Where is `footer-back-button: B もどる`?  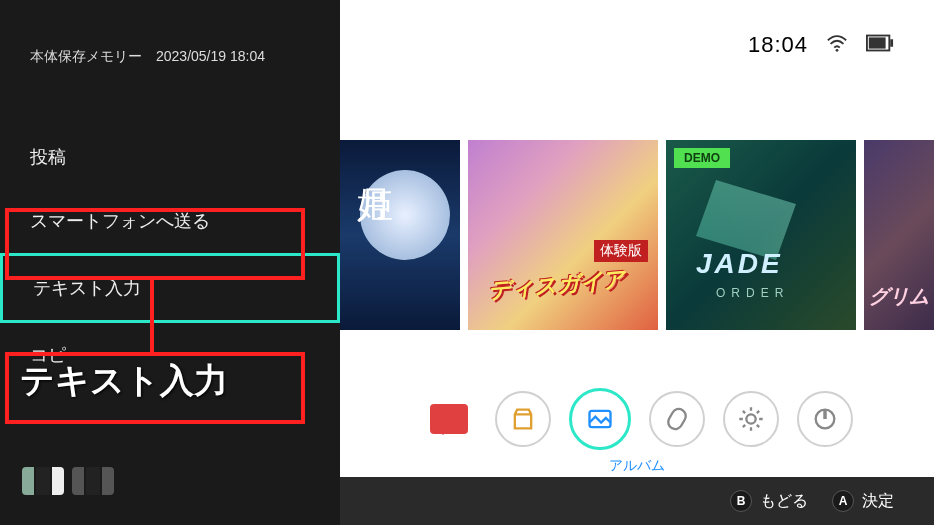
footer-back-button: B もどる is located at coordinates (769, 501).